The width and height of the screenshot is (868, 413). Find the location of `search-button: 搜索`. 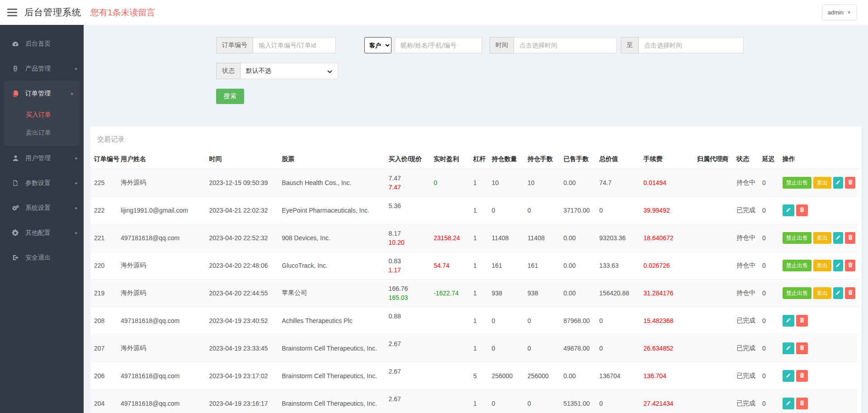

search-button: 搜索 is located at coordinates (230, 96).